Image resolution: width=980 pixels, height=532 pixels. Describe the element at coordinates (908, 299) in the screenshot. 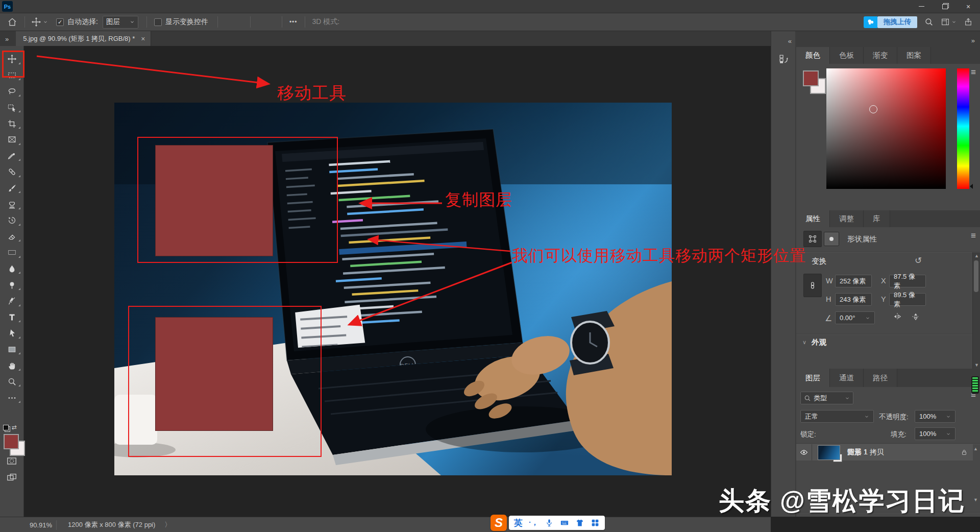

I see `y-field: 89.5 像素` at that location.